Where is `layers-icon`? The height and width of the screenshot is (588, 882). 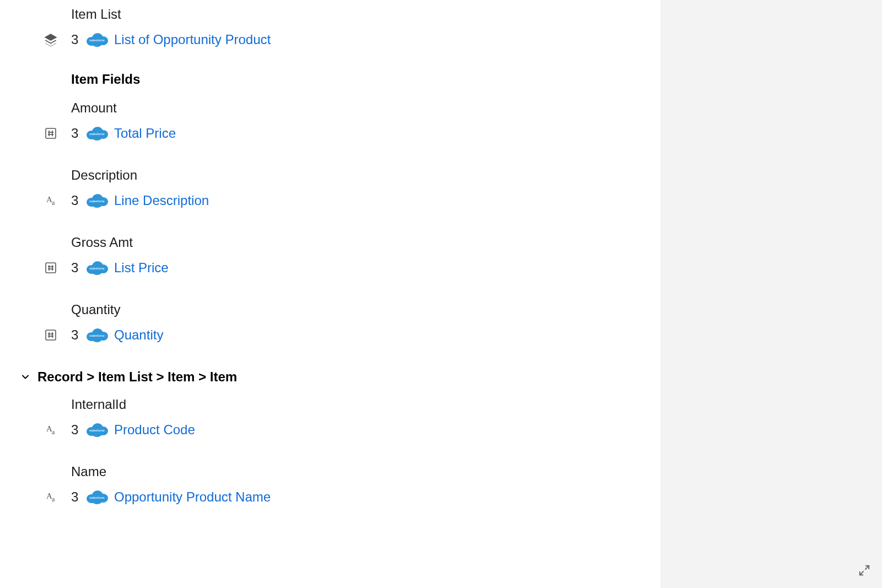 layers-icon is located at coordinates (51, 40).